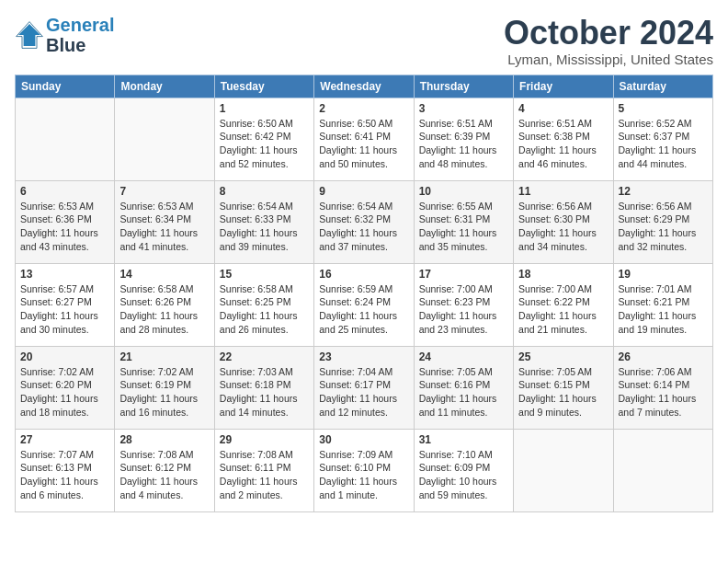 Image resolution: width=728 pixels, height=563 pixels. I want to click on day-info: Sunrise: 6:58 AM Sunset: 6:25 PM Dayligh…, so click(265, 309).